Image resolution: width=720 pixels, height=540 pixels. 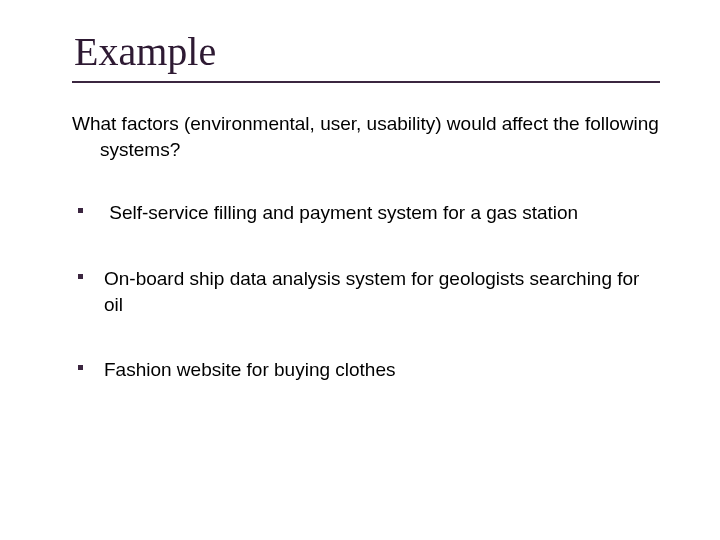 What do you see at coordinates (366, 292) in the screenshot?
I see `list-item: On-board ship data analysis system for g…` at bounding box center [366, 292].